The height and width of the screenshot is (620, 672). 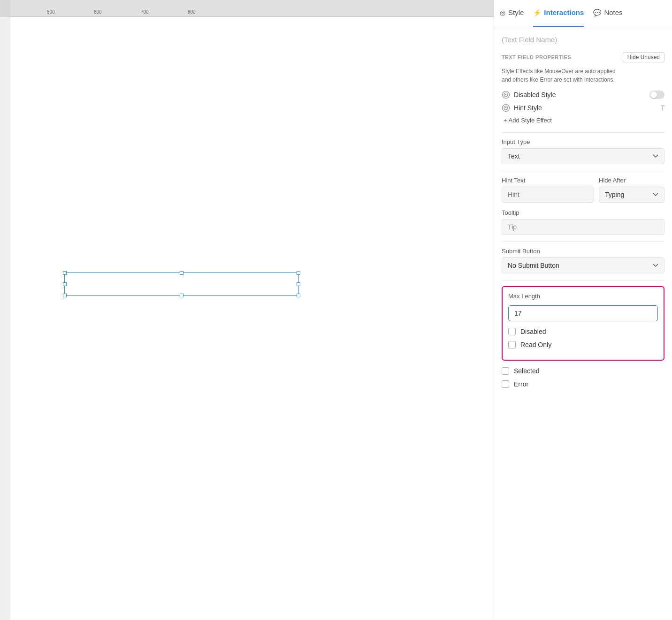 What do you see at coordinates (5, 8) in the screenshot?
I see `ruler-corner` at bounding box center [5, 8].